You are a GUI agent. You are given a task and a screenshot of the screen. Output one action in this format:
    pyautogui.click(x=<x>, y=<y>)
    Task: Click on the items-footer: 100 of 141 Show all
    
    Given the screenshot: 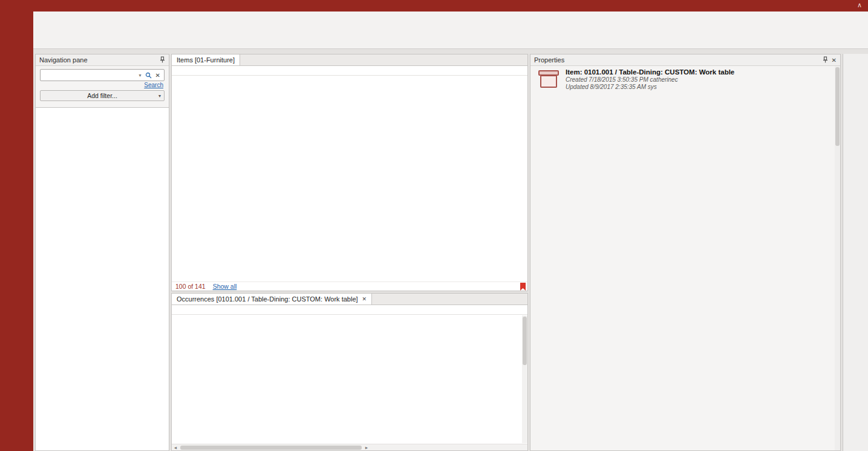 What is the action you would take?
    pyautogui.click(x=350, y=286)
    